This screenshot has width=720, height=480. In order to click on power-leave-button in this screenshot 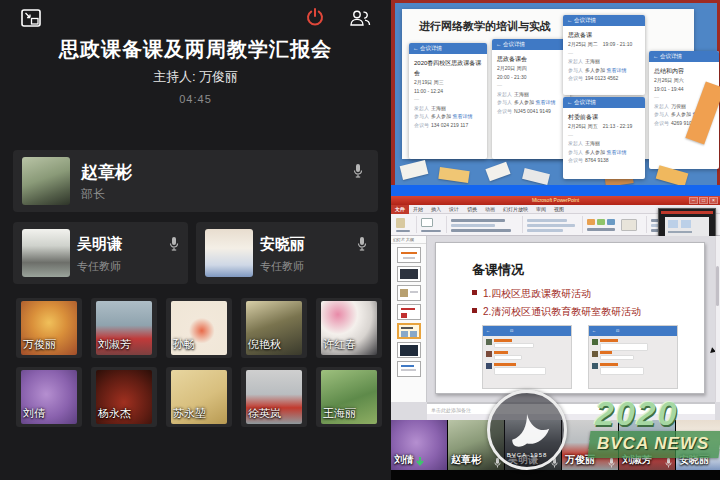, I will do `click(315, 17)`.